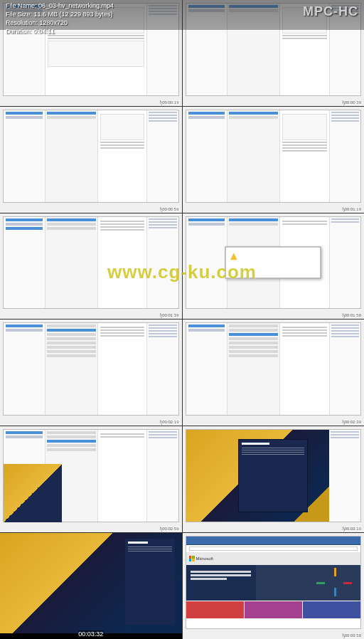 Image resolution: width=364 pixels, height=639 pixels. Describe the element at coordinates (274, 549) in the screenshot. I see `address-bar` at that location.